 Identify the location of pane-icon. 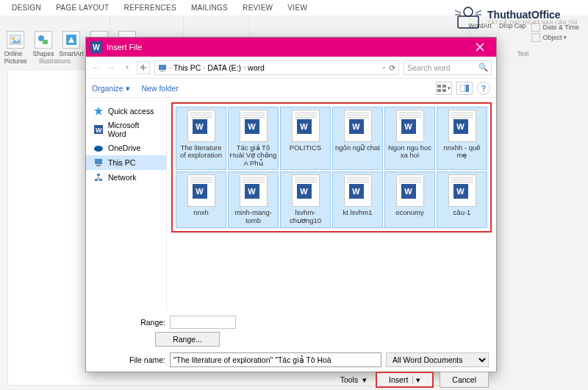
(465, 88).